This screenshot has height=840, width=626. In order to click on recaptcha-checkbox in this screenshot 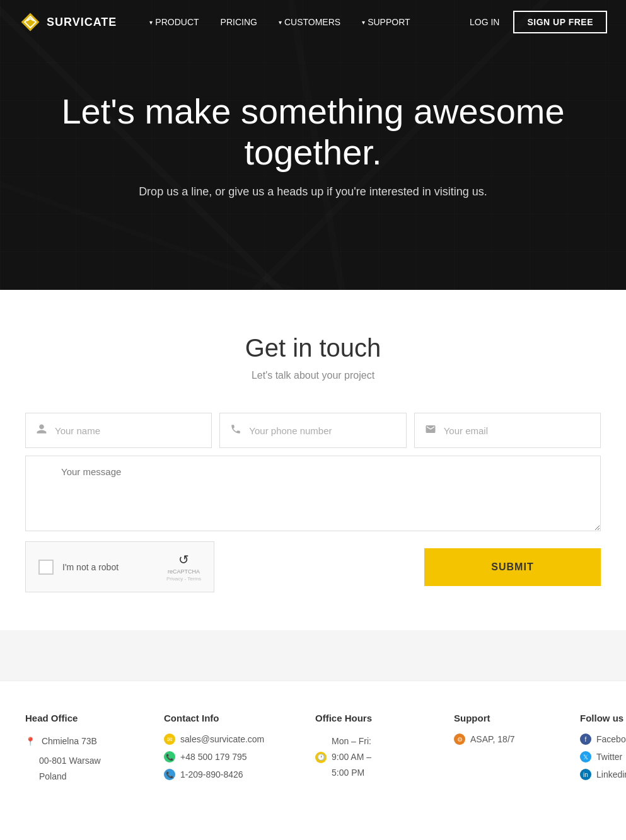, I will do `click(46, 567)`.